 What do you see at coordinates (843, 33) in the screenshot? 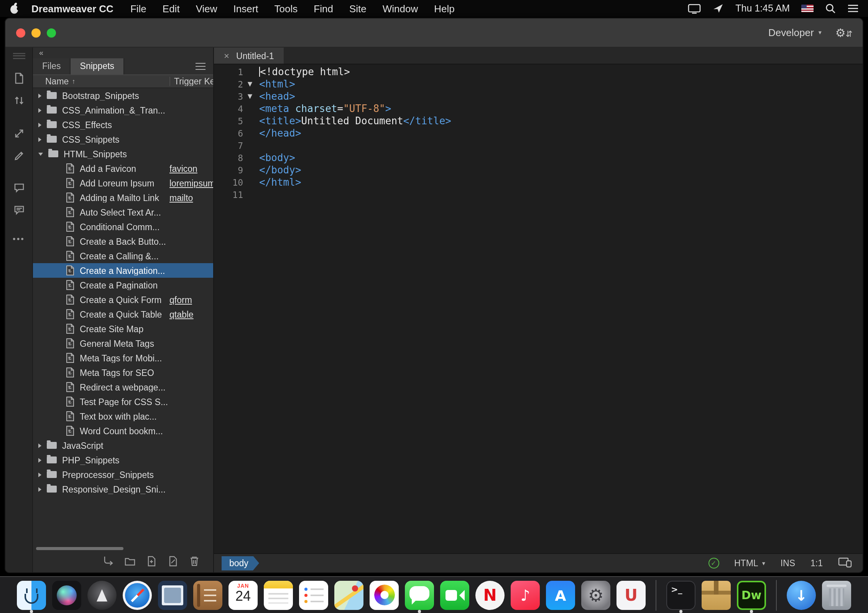
I see `settings-gear-icon: ⚙⇵` at bounding box center [843, 33].